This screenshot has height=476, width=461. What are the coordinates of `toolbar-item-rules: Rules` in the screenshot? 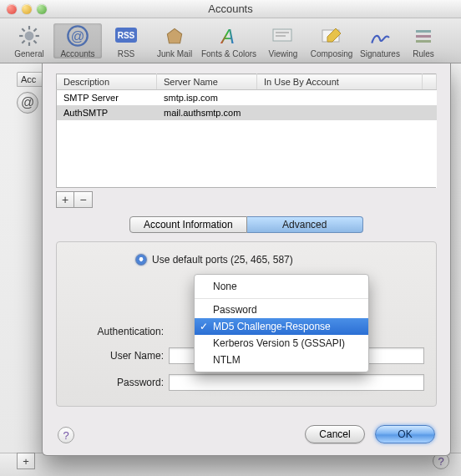 It's located at (423, 41).